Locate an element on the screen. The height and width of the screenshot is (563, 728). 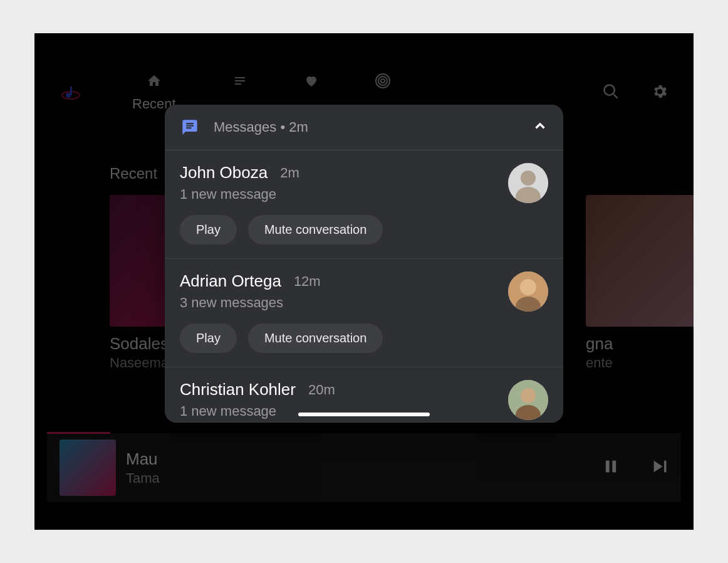
home-indicator is located at coordinates (364, 414).